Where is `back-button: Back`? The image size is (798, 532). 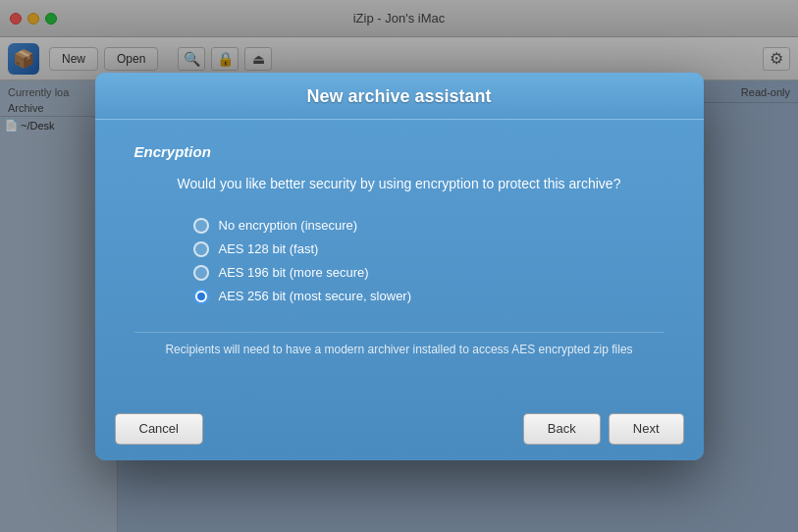 back-button: Back is located at coordinates (561, 429).